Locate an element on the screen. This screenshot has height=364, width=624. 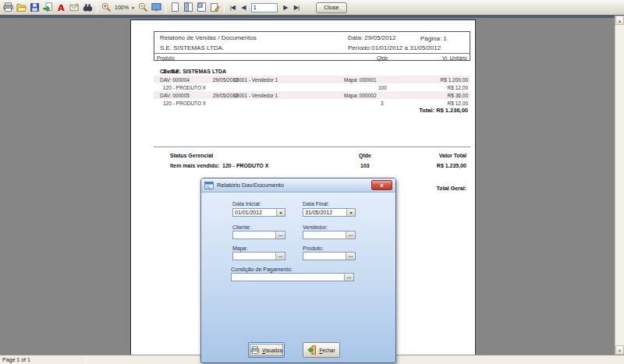
vendedor-field: ... is located at coordinates (329, 235).